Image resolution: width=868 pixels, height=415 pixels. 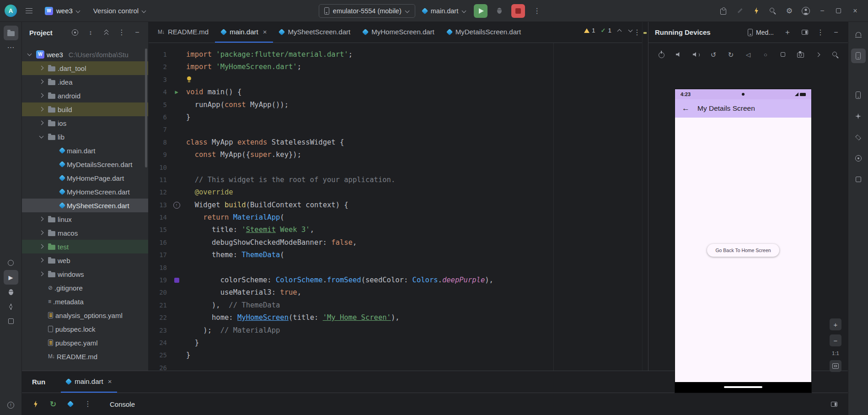 I want to click on screen-zoom-button, so click(x=835, y=54).